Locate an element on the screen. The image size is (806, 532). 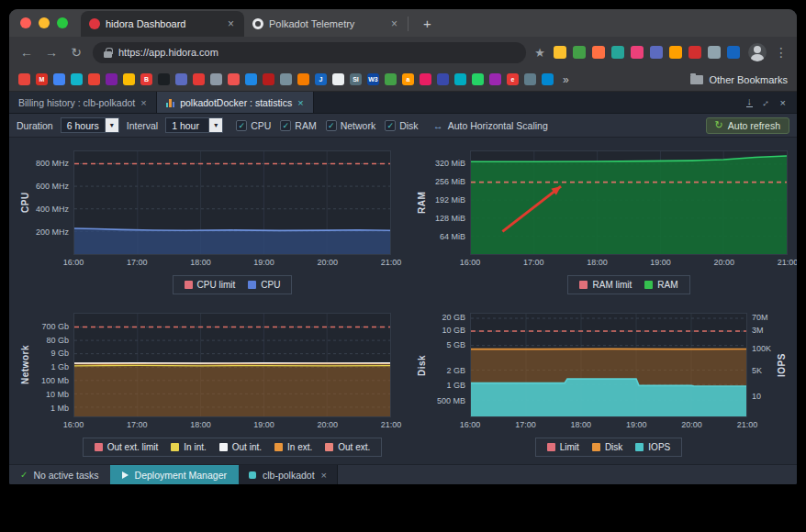
address-bar: https://app.hidora.com is located at coordinates (309, 53).